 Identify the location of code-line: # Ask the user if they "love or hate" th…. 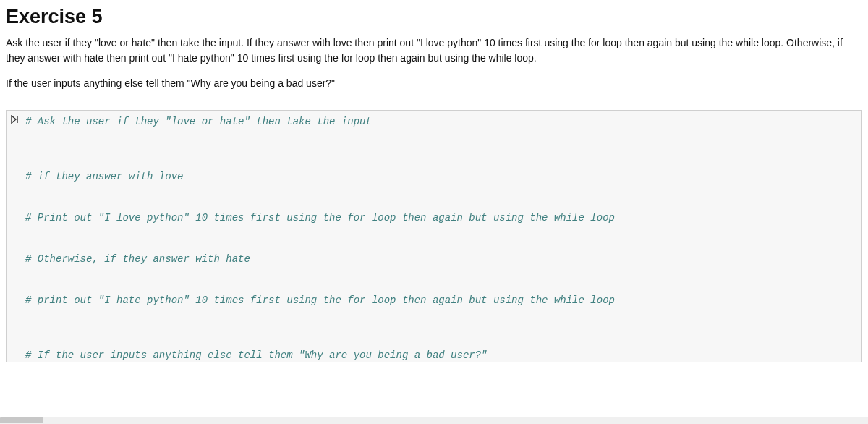
(441, 122).